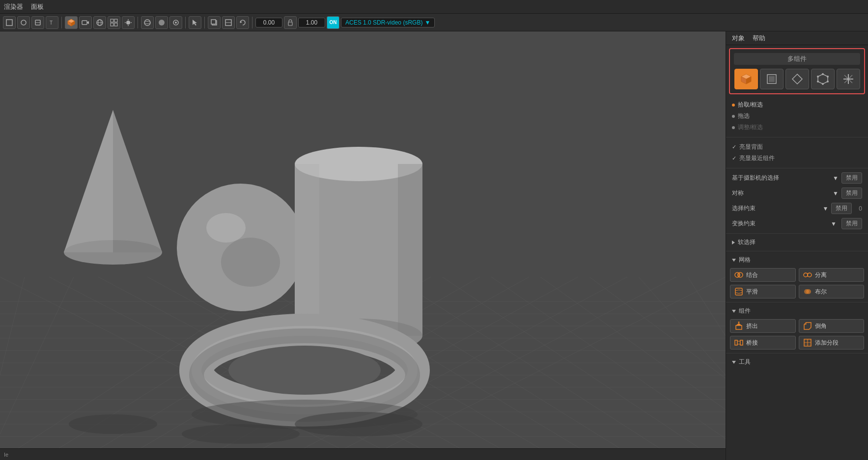 Image resolution: width=868 pixels, height=460 pixels. What do you see at coordinates (176, 23) in the screenshot?
I see `toolbar-circle-btn` at bounding box center [176, 23].